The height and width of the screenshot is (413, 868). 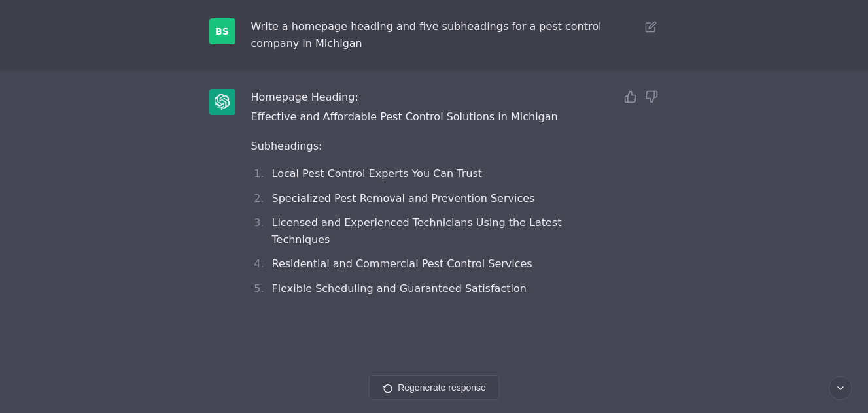 What do you see at coordinates (399, 289) in the screenshot?
I see `list-text-5: Flexible Scheduling and Guaranteed Satis…` at bounding box center [399, 289].